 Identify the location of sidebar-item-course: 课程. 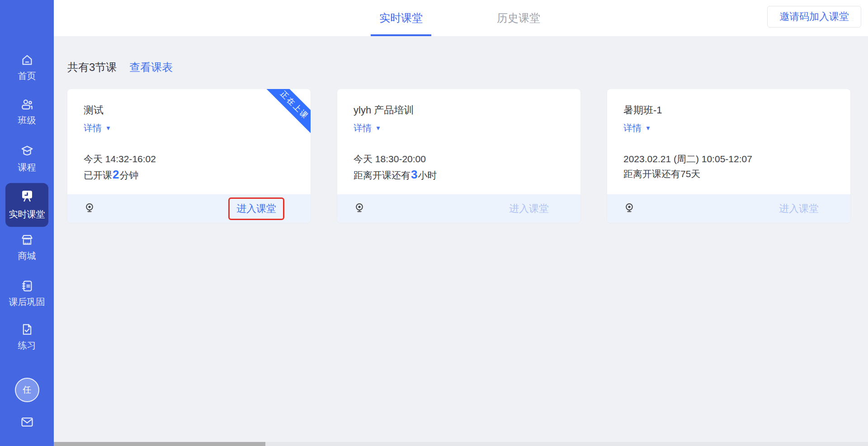
(27, 159).